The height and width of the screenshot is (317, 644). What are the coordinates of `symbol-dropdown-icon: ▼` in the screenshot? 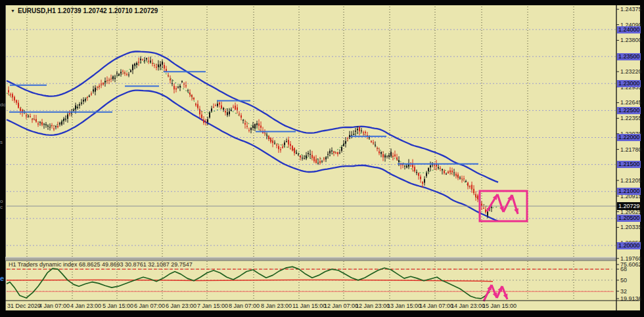 It's located at (13, 11).